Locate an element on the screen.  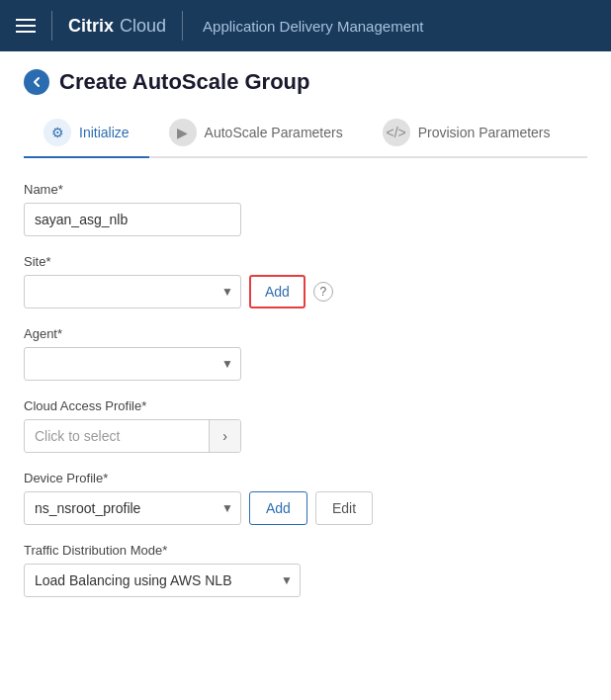
traffic-distribution-label: Traffic Distribution Mode* is located at coordinates (306, 550).